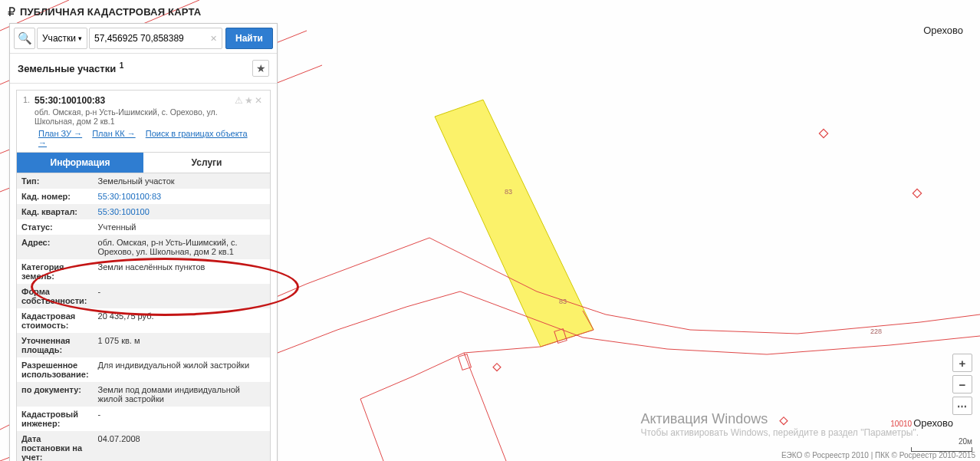 The image size is (980, 461). What do you see at coordinates (12, 12) in the screenshot?
I see `rosreestr-logo-icon: ₽` at bounding box center [12, 12].